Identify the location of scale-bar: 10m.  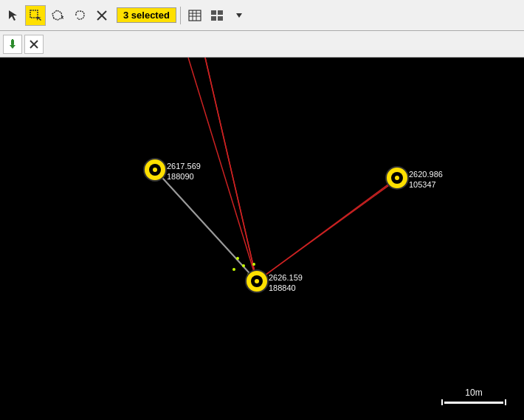
(474, 396).